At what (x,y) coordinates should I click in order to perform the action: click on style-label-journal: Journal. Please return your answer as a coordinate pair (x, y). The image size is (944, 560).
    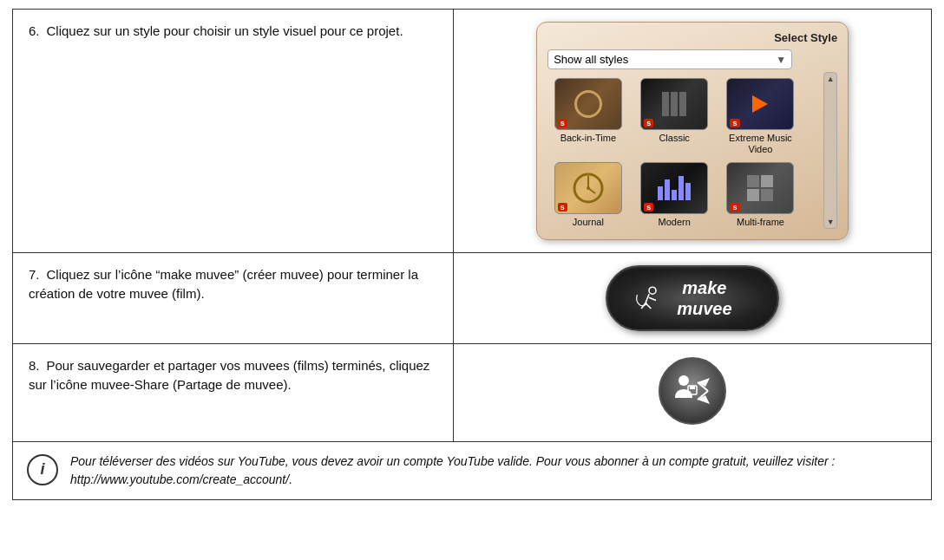
    Looking at the image, I should click on (588, 222).